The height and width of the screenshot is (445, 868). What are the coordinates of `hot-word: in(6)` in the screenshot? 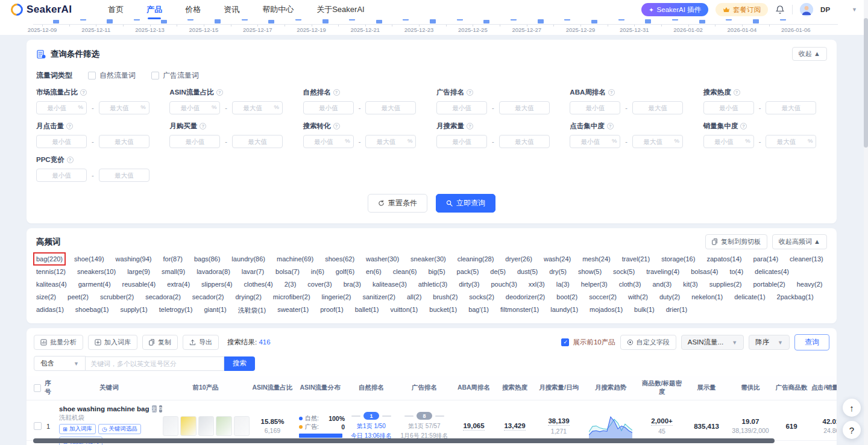 It's located at (318, 272).